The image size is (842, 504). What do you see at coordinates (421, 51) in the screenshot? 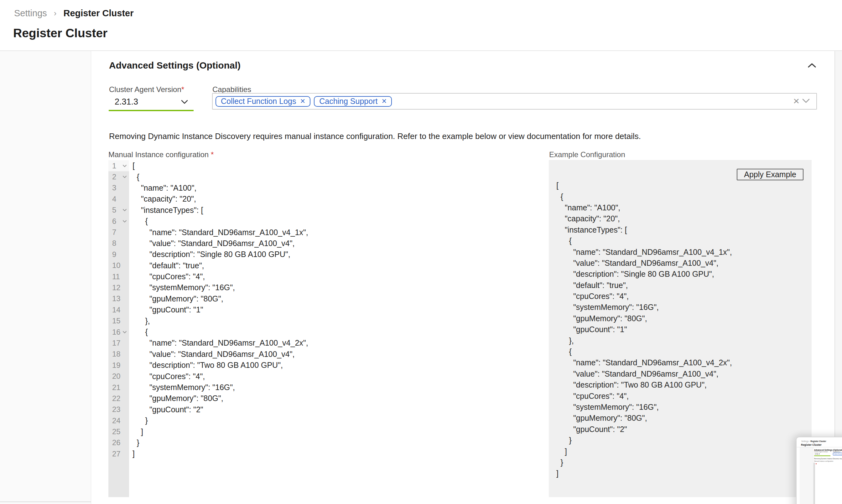
I see `header-divider` at bounding box center [421, 51].